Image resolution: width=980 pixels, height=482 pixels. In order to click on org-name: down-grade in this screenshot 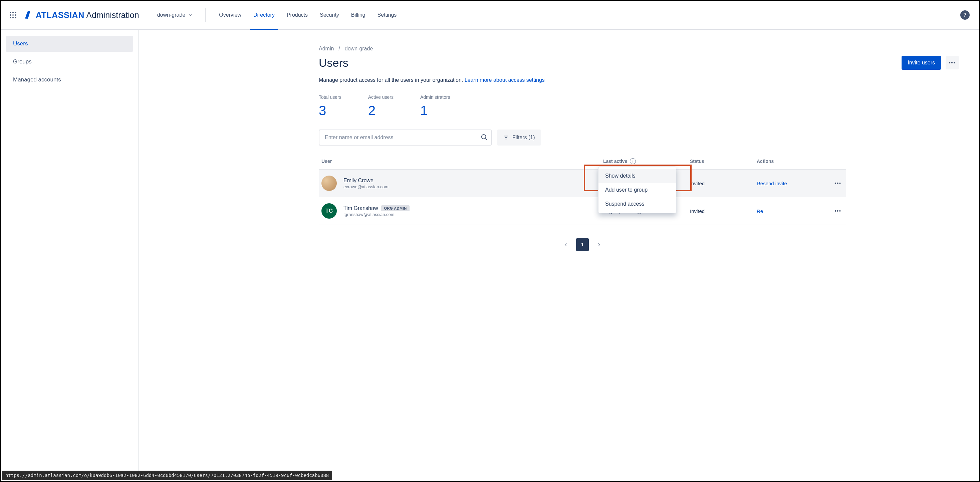, I will do `click(171, 15)`.